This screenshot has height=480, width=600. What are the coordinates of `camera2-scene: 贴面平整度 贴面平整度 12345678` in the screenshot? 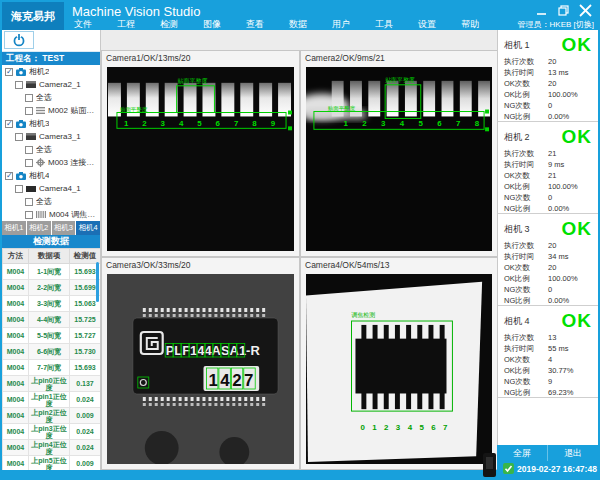 It's located at (399, 159).